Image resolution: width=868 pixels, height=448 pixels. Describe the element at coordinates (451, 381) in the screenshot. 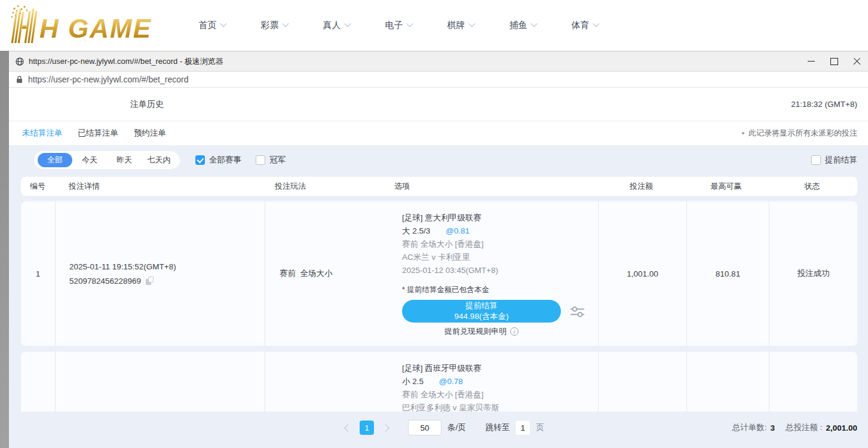

I see `odds: @0.78` at that location.